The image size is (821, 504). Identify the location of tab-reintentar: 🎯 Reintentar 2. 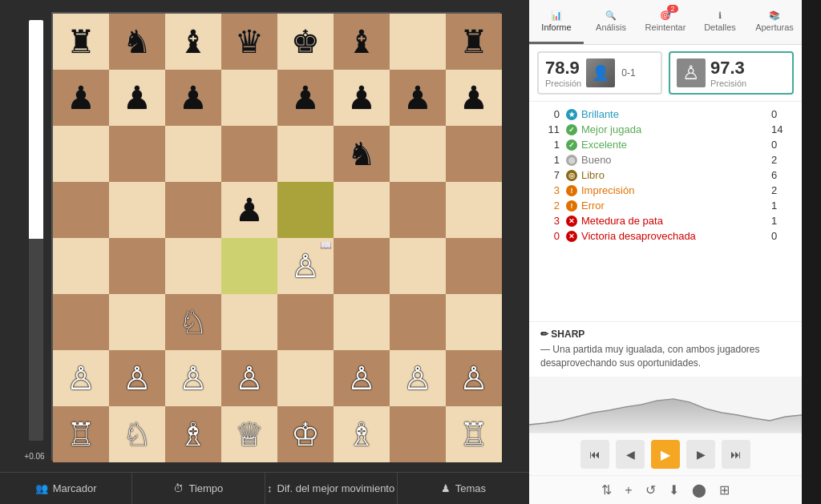
(665, 22).